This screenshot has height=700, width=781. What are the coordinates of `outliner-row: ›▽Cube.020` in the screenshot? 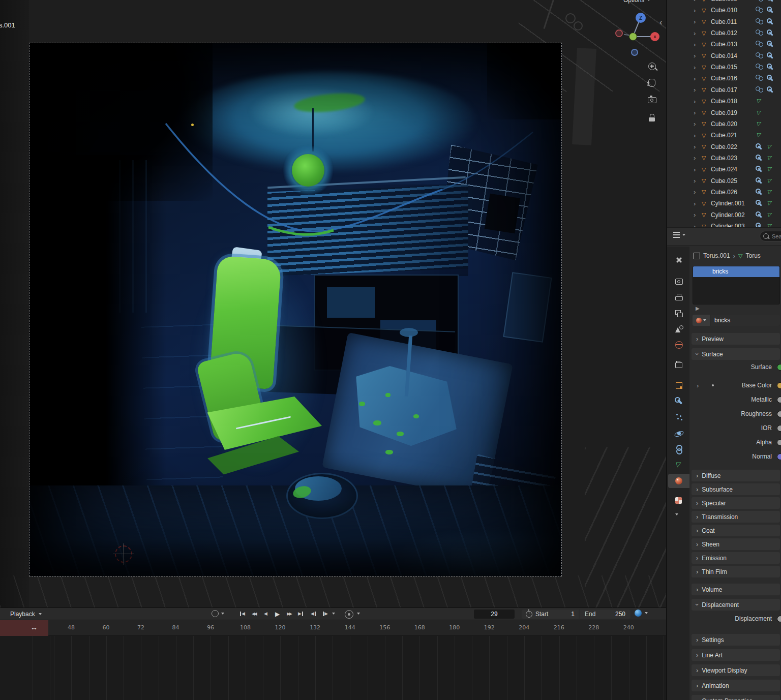 It's located at (724, 124).